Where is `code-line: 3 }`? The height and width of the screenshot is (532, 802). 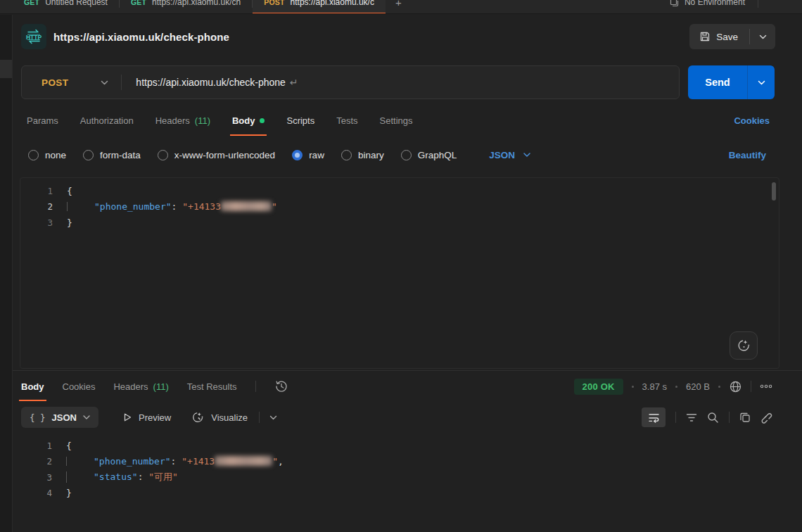
code-line: 3 } is located at coordinates (400, 222).